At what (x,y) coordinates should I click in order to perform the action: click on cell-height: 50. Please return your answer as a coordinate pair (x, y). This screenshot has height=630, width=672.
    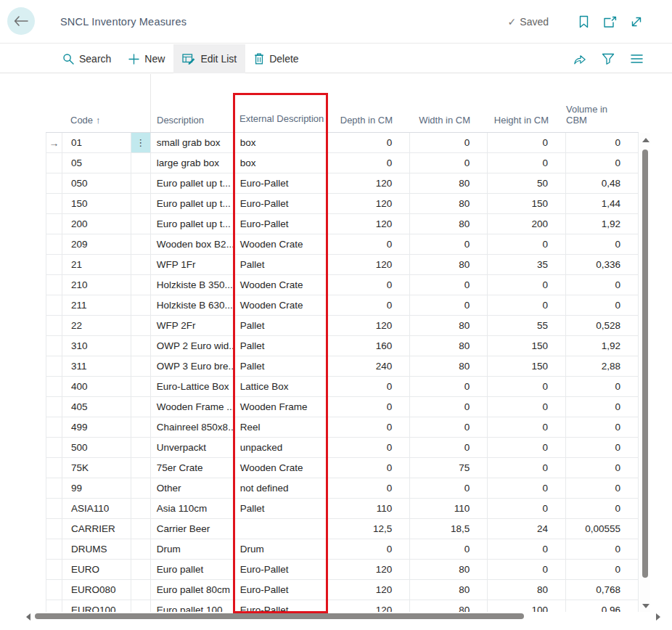
    Looking at the image, I should click on (527, 183).